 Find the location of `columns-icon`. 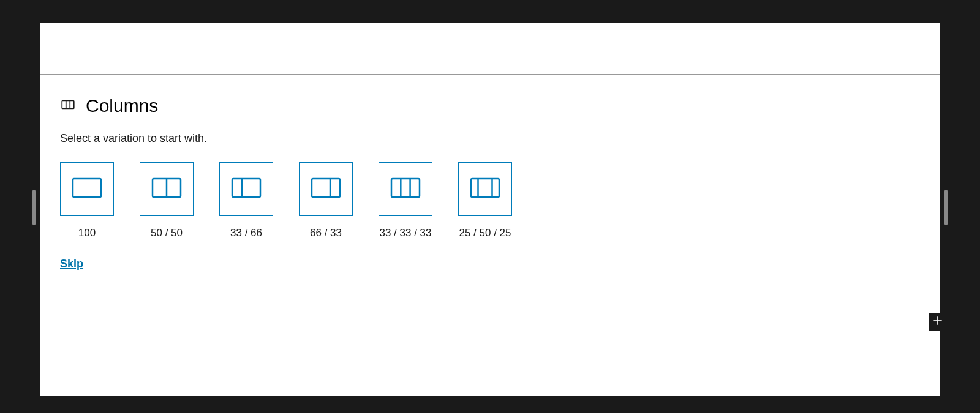

columns-icon is located at coordinates (68, 106).